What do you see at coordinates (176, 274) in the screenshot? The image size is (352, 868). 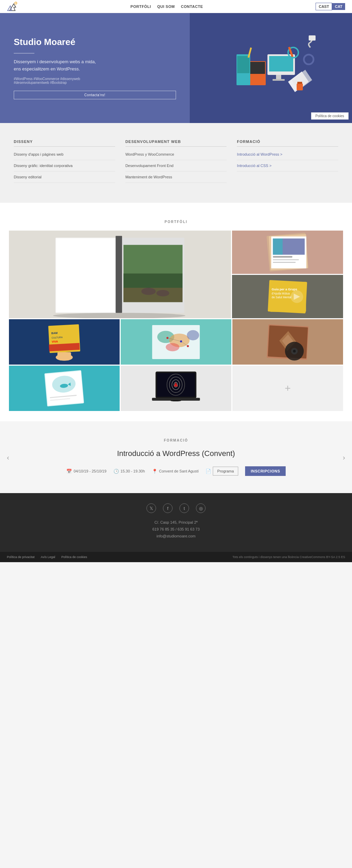 I see `portfolio-row1: Guia per a Grups d'Ajuda Mútua de Salut …` at bounding box center [176, 274].